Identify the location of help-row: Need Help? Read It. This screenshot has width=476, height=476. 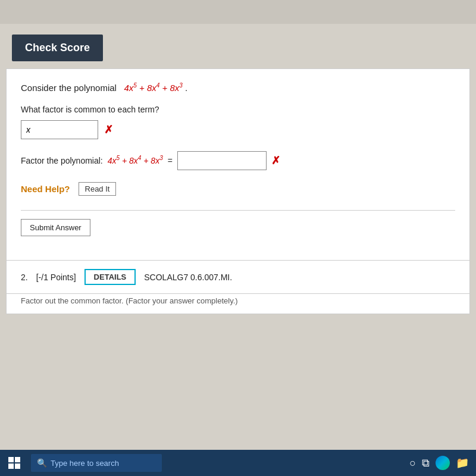
(238, 189).